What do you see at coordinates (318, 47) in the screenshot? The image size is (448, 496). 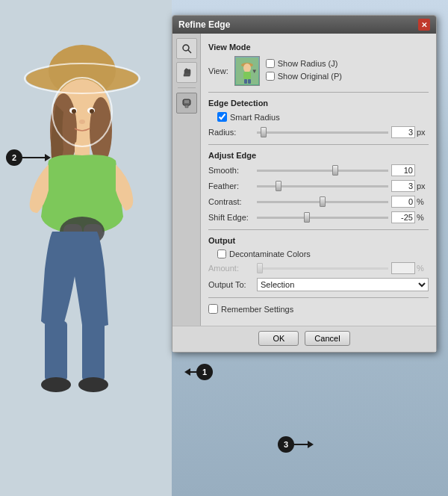 I see `view-mode-title: View Mode` at bounding box center [318, 47].